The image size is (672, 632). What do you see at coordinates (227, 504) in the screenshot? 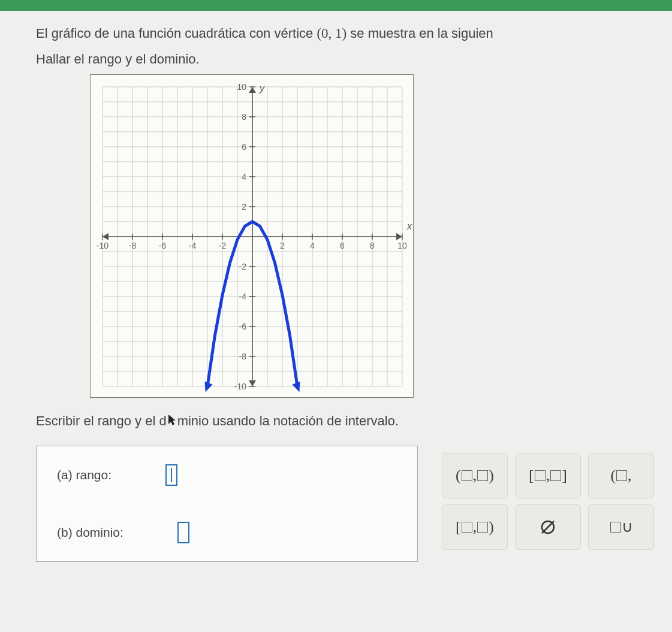
I see `answer-box: (a) rango: (b) dominio:` at bounding box center [227, 504].